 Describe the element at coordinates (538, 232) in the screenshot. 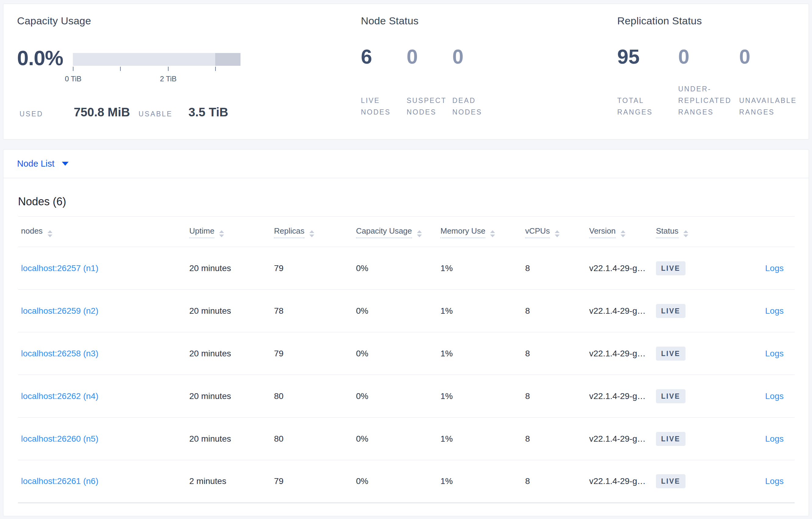

I see `col-header-label: vCPUs` at that location.